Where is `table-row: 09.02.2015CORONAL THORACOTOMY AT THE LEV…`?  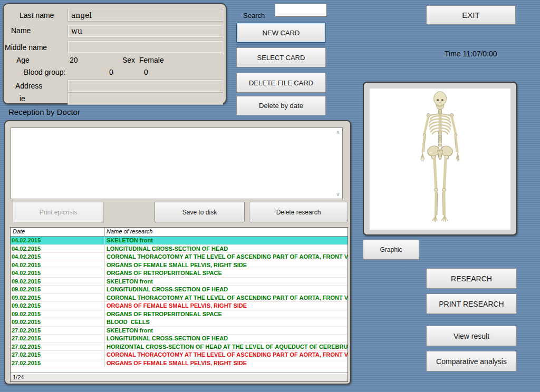
table-row: 09.02.2015CORONAL THORACOTOMY AT THE LEV… is located at coordinates (179, 298).